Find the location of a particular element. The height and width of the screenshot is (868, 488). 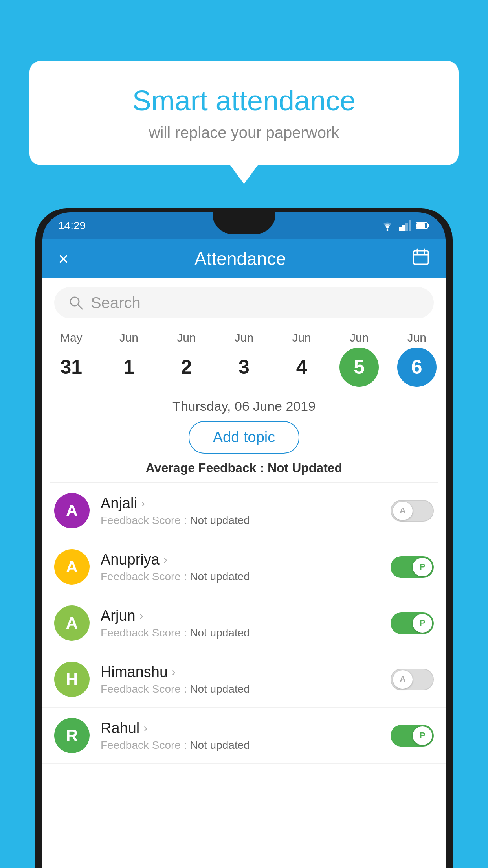

student-info: Himanshu ›Feedback Score : Not updated is located at coordinates (246, 679).